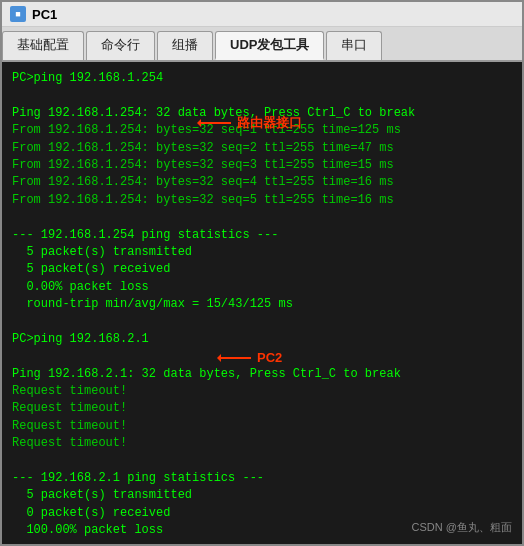 The width and height of the screenshot is (524, 546). What do you see at coordinates (354, 46) in the screenshot?
I see `tab-chuankou: 串口` at bounding box center [354, 46].